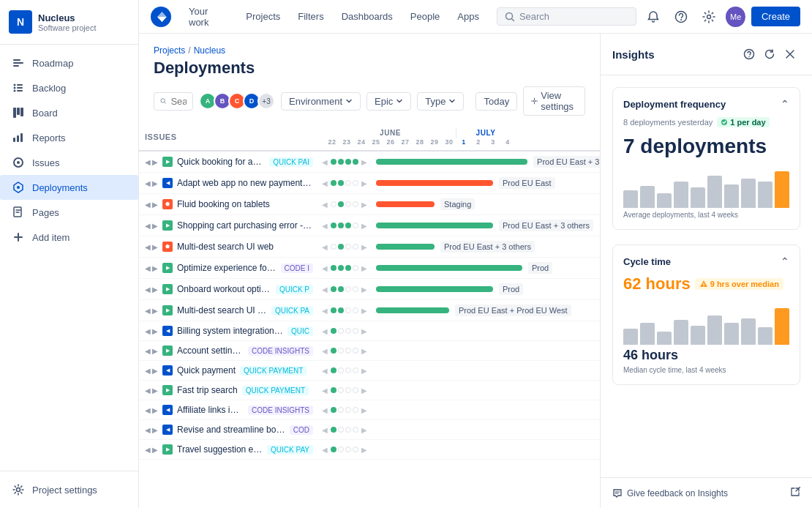 The image size is (812, 508). What do you see at coordinates (170, 51) in the screenshot?
I see `breadcrumb-projects: Projects` at bounding box center [170, 51].